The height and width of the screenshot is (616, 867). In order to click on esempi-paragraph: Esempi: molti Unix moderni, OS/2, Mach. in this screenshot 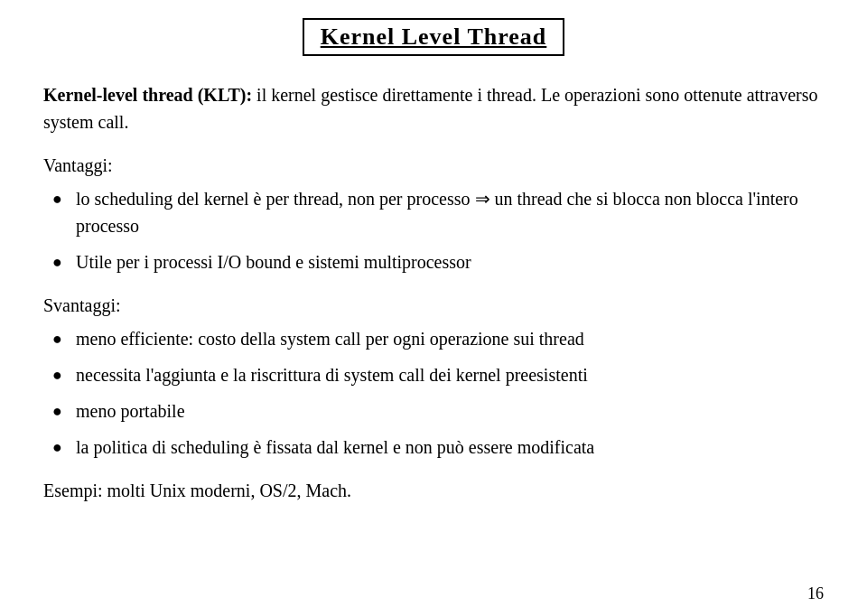, I will do `click(434, 491)`.